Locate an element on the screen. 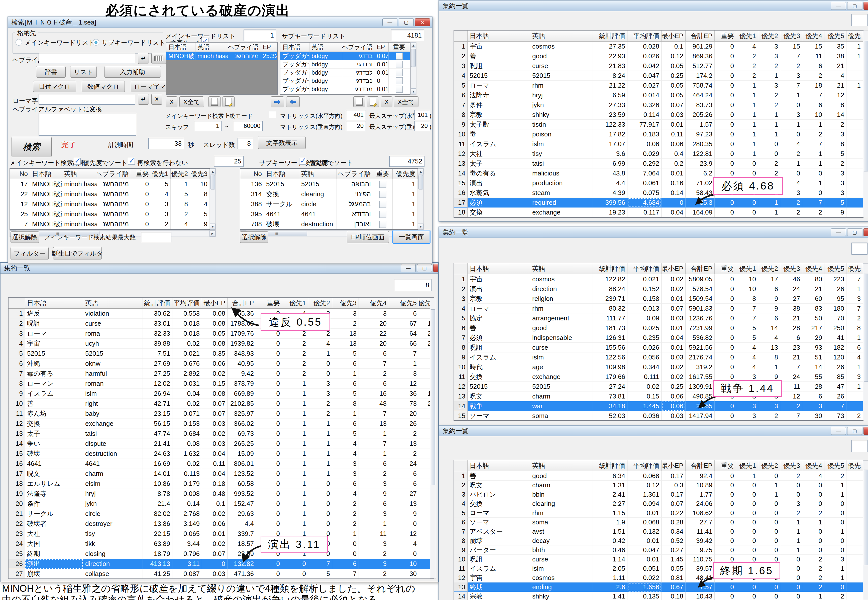  clear-roman-button: X is located at coordinates (157, 99).